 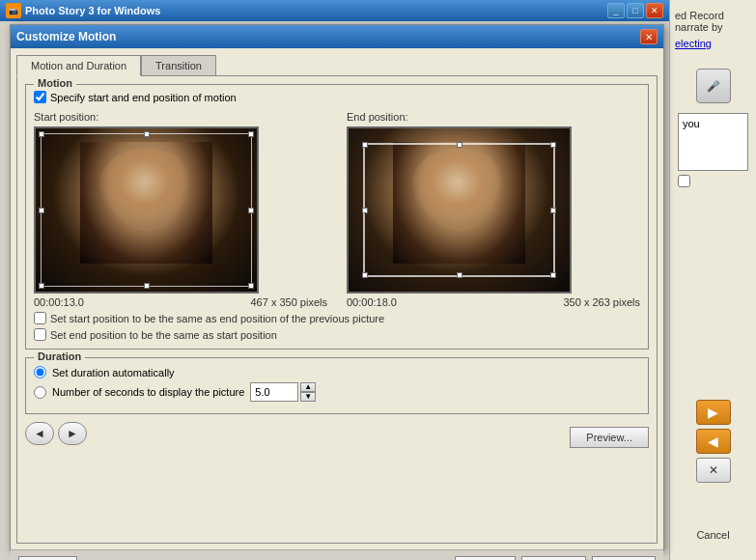 I want to click on dialog-footer: Help Save Reset Close, so click(x=337, y=554).